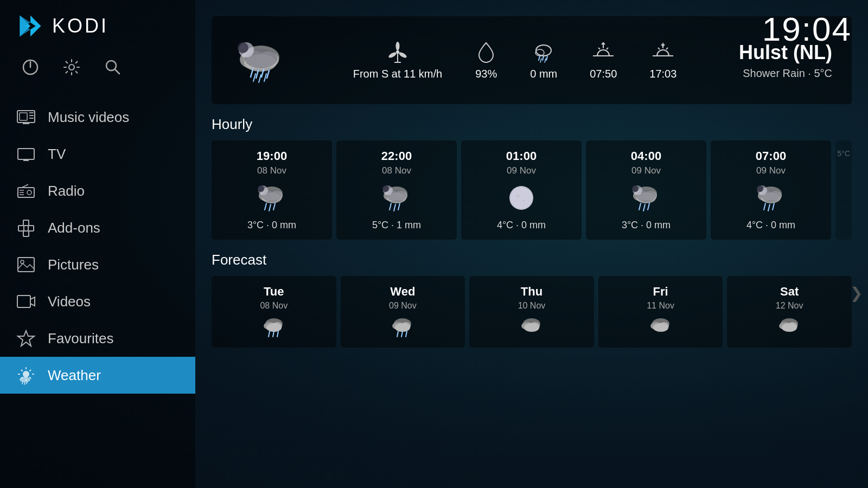 This screenshot has height=488, width=868. I want to click on sidebar-item-addons-label: Add-ons, so click(74, 228).